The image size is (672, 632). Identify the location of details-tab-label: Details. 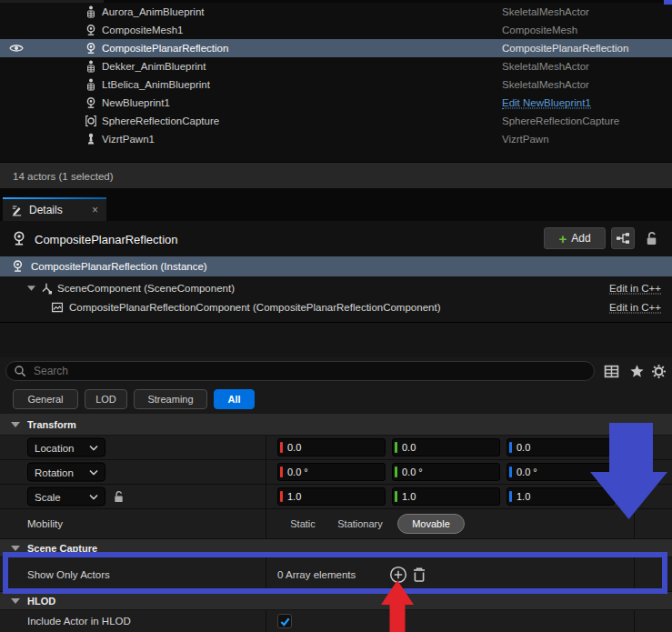
(45, 210).